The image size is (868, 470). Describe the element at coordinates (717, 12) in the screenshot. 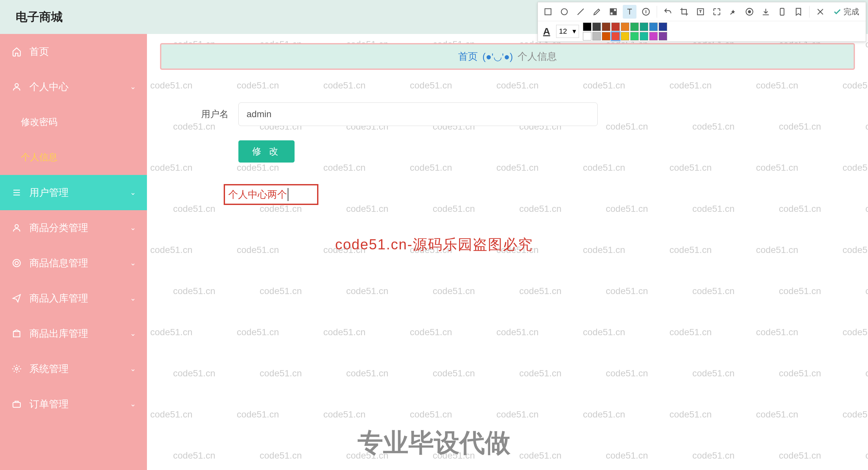

I see `expand-icon` at that location.